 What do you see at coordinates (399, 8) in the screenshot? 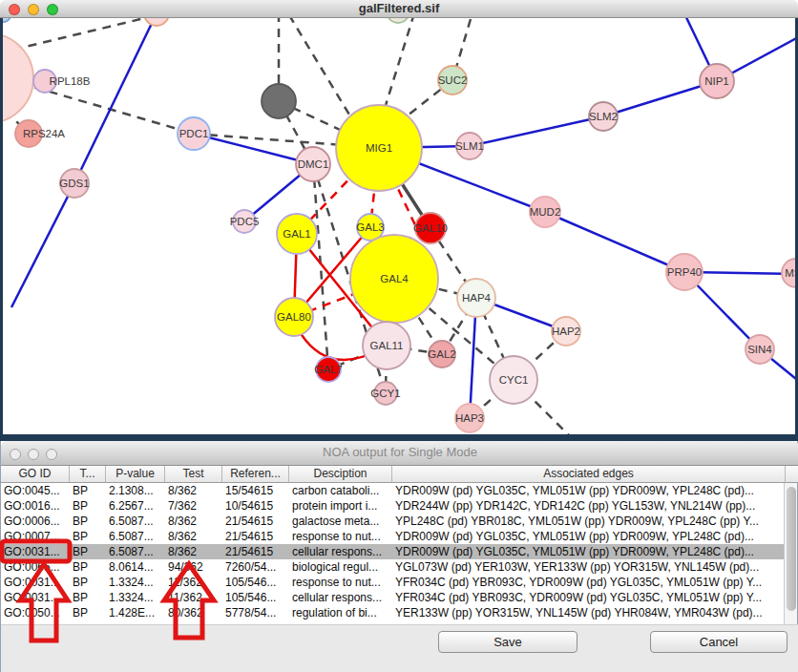
I see `network-window-title: galFiltered.sif` at bounding box center [399, 8].